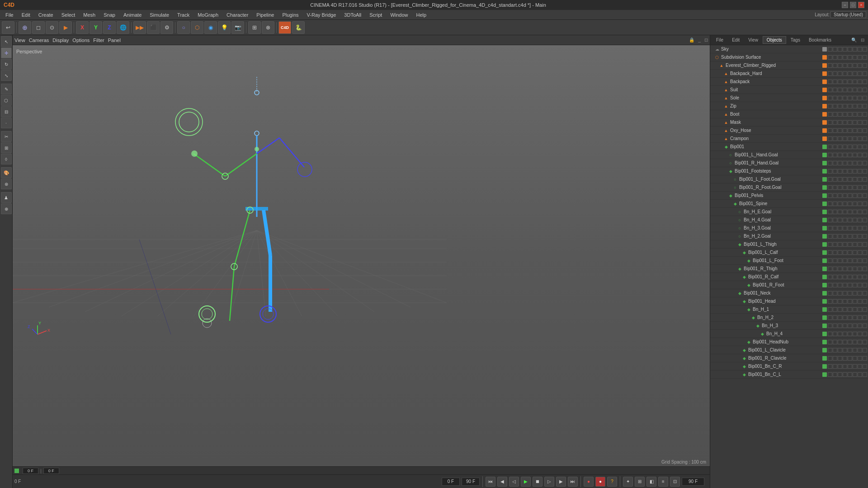  I want to click on menu-window: Window, so click(399, 15).